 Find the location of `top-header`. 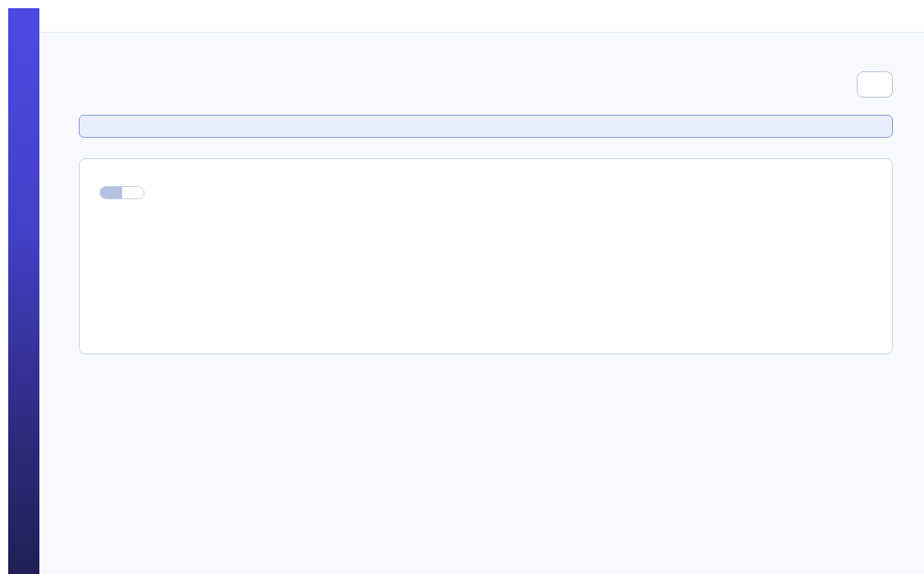

top-header is located at coordinates (482, 16).